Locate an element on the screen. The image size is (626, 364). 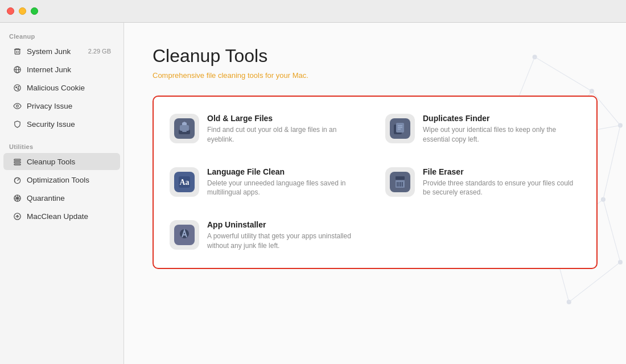
arrow-up-icon is located at coordinates (17, 216).